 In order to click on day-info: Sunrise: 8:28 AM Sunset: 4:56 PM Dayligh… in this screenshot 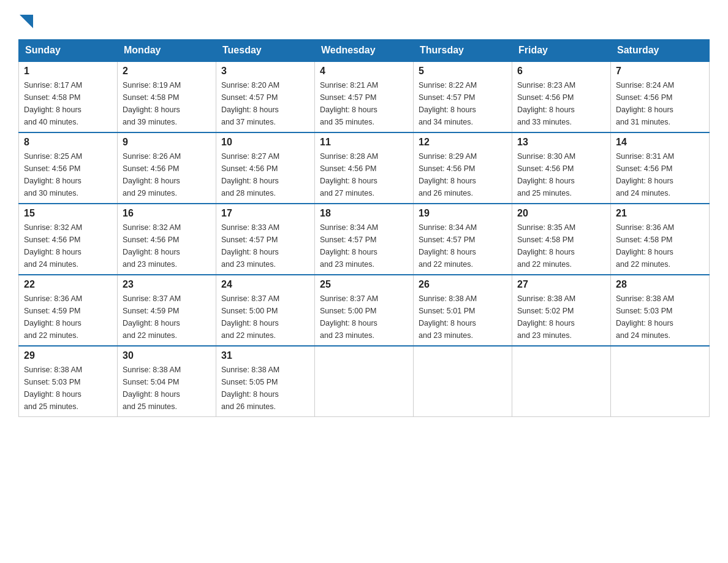, I will do `click(364, 175)`.